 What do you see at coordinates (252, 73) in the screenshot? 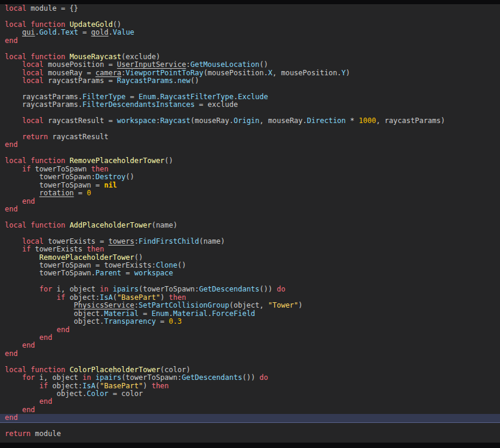
I see `code-line: local mouseRay = camera:ViewportPointToR…` at bounding box center [252, 73].